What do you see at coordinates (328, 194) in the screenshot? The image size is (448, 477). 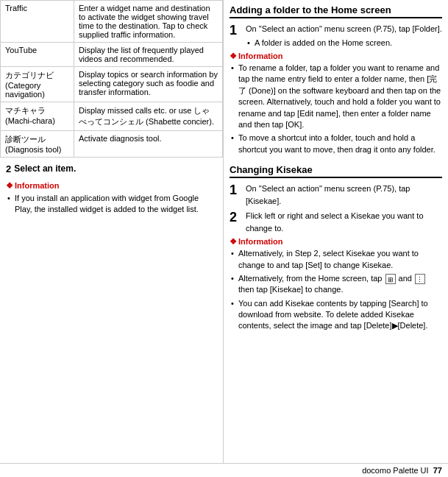 I see `right-step2-text1: On "Select an action" menu screen (P.75)…` at bounding box center [328, 194].